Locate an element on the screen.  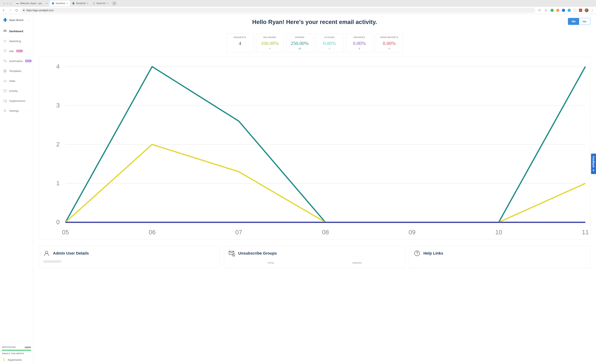
window-controls is located at coordinates (8, 3).